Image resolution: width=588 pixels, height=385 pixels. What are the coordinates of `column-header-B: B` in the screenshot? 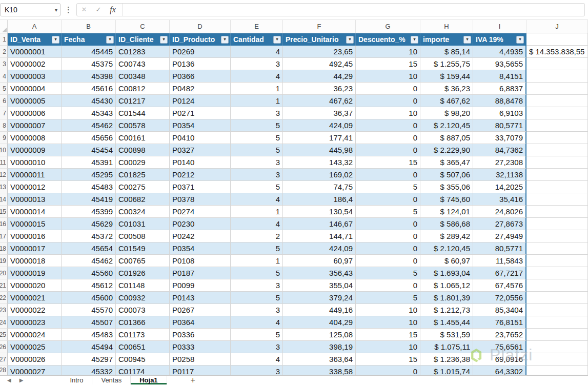 It's located at (89, 27).